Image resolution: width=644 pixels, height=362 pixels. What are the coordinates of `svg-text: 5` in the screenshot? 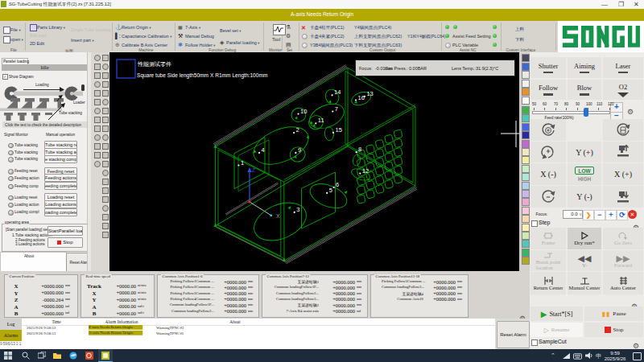 It's located at (331, 190).